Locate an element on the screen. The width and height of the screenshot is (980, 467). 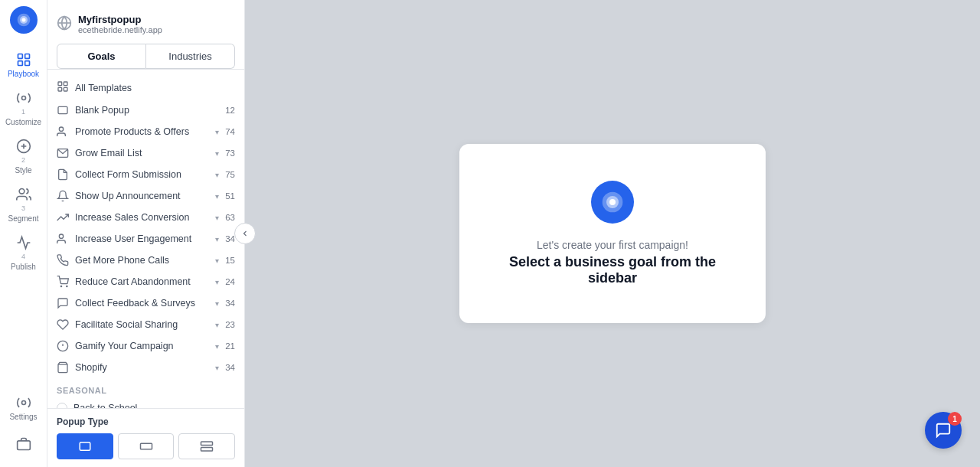
tab-goals: Goals is located at coordinates (101, 57).